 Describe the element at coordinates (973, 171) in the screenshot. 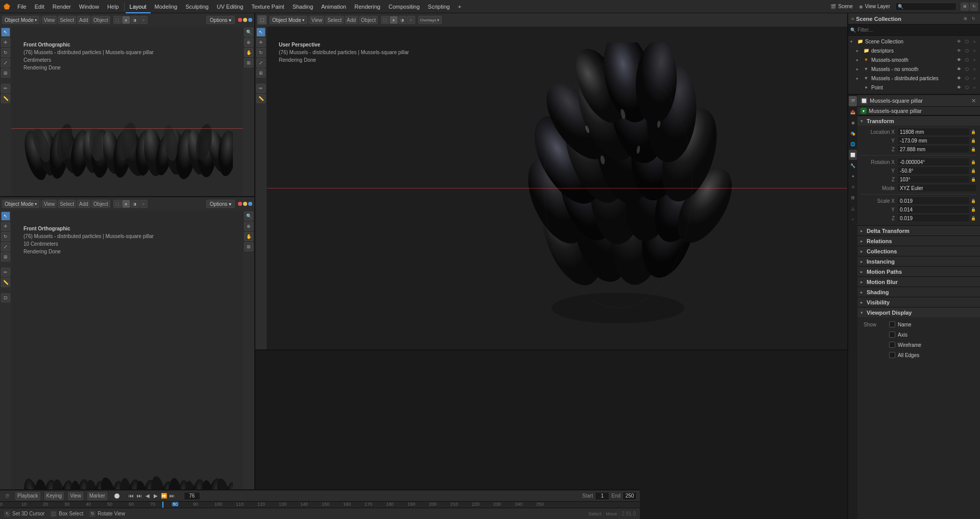

I see `rotation-y-lock: 🔒` at that location.